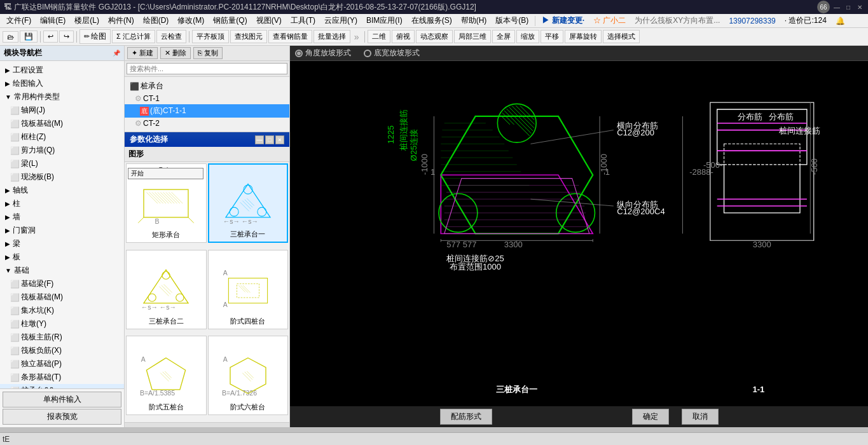  What do you see at coordinates (62, 230) in the screenshot?
I see `sidebar-item-opening: ▶ 门窗洞` at bounding box center [62, 230].